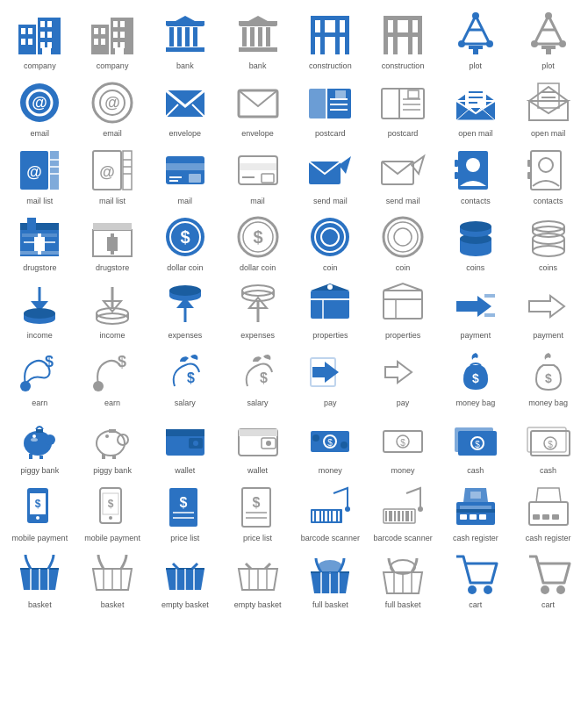 This screenshot has width=588, height=718. Describe the element at coordinates (330, 176) in the screenshot. I see `icon-send-mail-blue: send mail` at that location.